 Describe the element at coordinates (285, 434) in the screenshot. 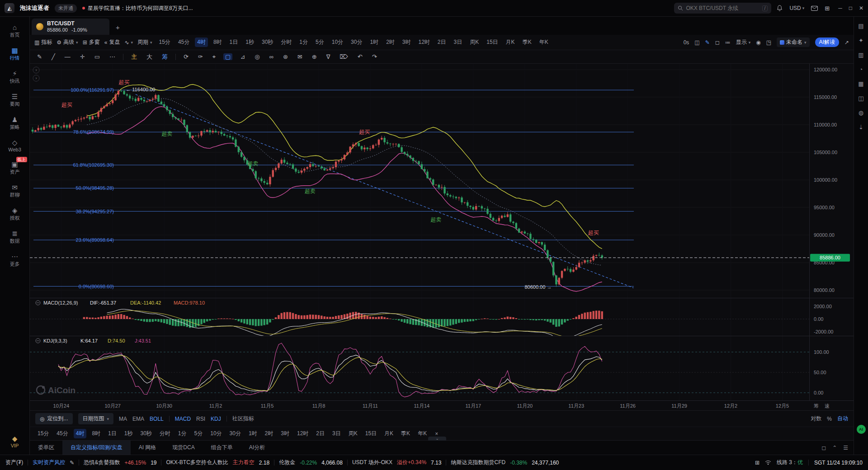

I see `timeframe-3时: 3时` at that location.